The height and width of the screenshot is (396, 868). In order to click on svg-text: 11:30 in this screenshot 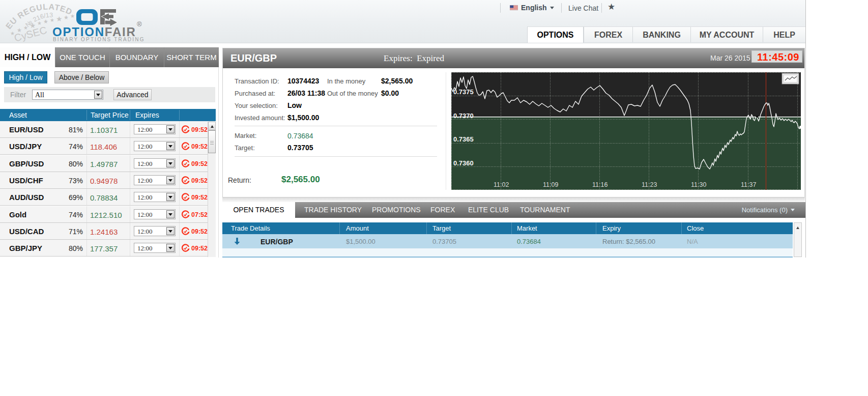, I will do `click(699, 185)`.